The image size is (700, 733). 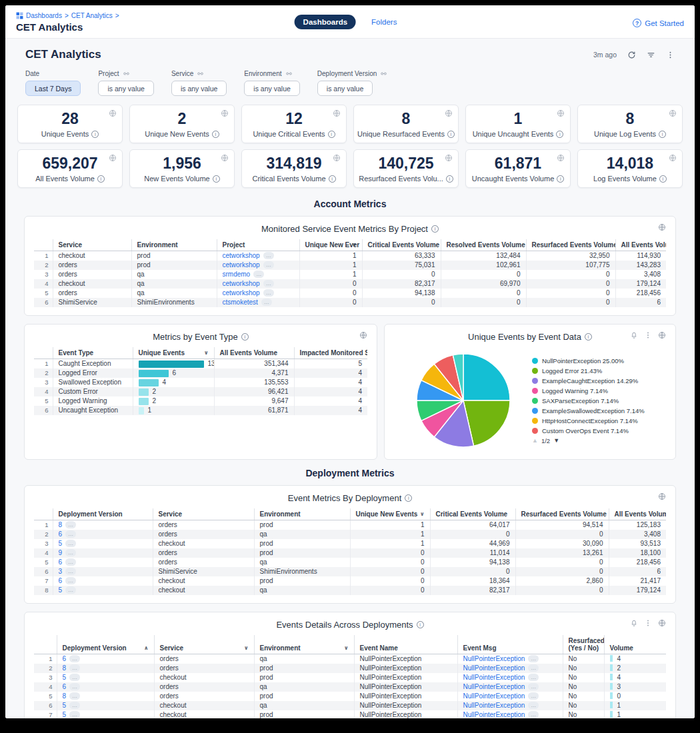 What do you see at coordinates (592, 371) in the screenshot?
I see `legend-item: Logged Error 21.43%` at bounding box center [592, 371].